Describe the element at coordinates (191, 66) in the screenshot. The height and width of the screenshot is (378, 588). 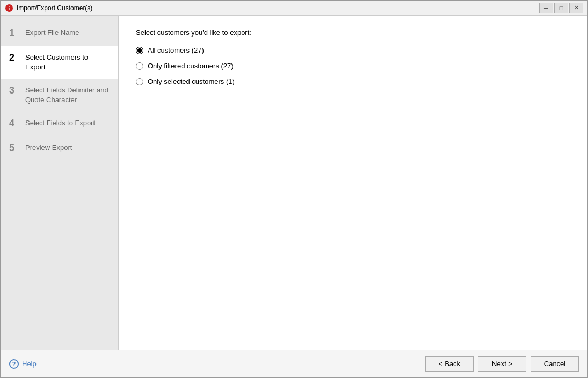
I see `option-filtered-customers-label: Only filtered customers (27)` at that location.